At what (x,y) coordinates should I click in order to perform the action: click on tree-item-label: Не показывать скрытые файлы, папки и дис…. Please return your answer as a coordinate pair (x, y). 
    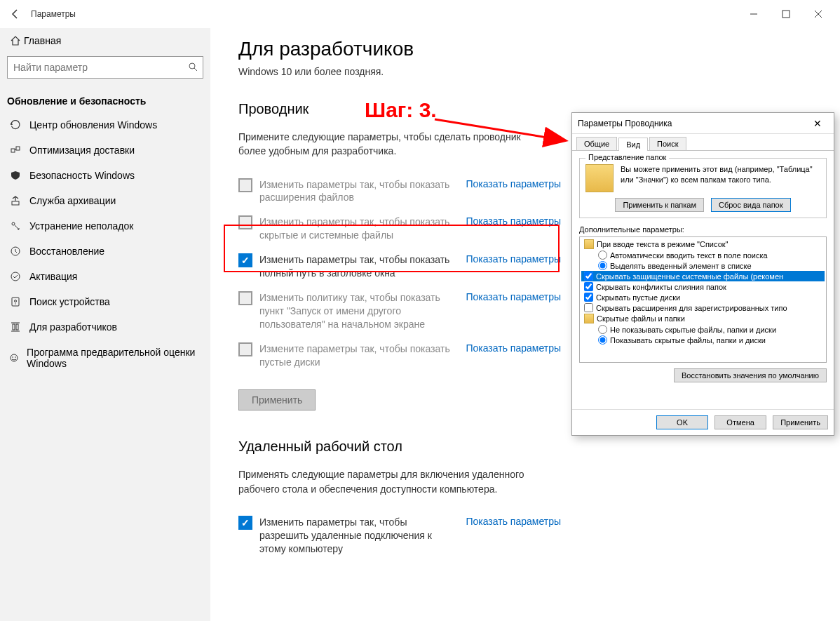
    Looking at the image, I should click on (693, 330).